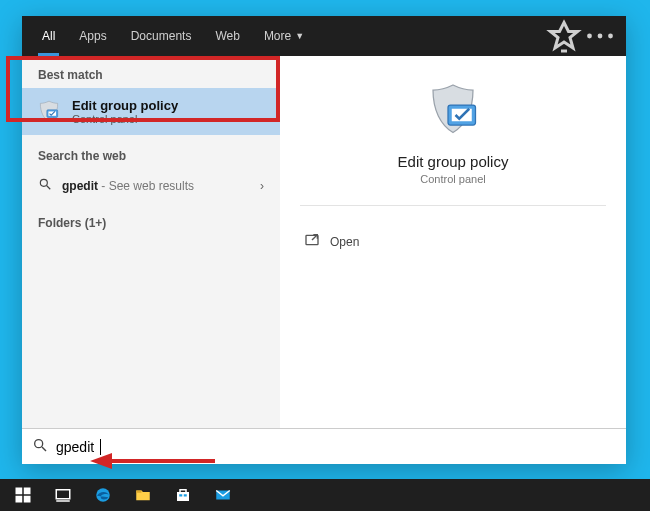 The width and height of the screenshot is (650, 511). I want to click on taskbar-store-icon, so click(183, 495).